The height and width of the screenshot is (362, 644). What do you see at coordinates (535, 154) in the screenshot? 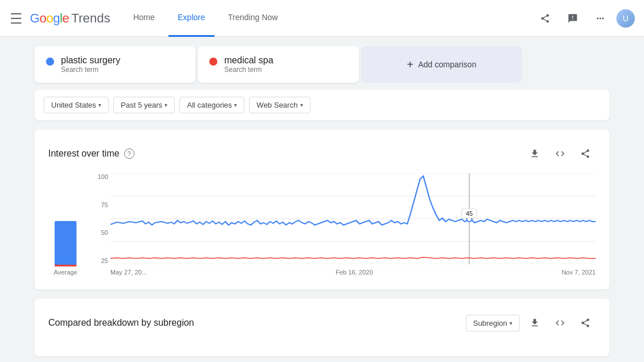
I see `chart-download-btn` at bounding box center [535, 154].